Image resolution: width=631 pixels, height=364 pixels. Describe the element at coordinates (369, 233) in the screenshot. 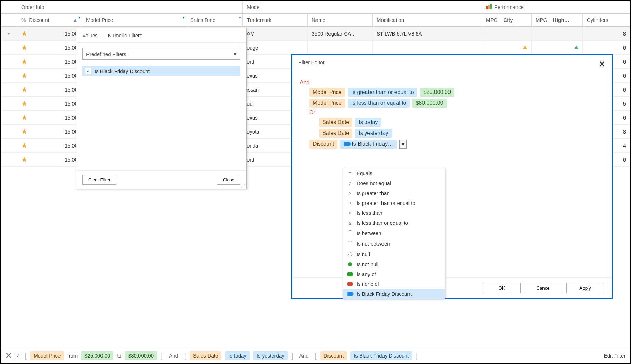

I see `operator-option-label: Is between` at that location.